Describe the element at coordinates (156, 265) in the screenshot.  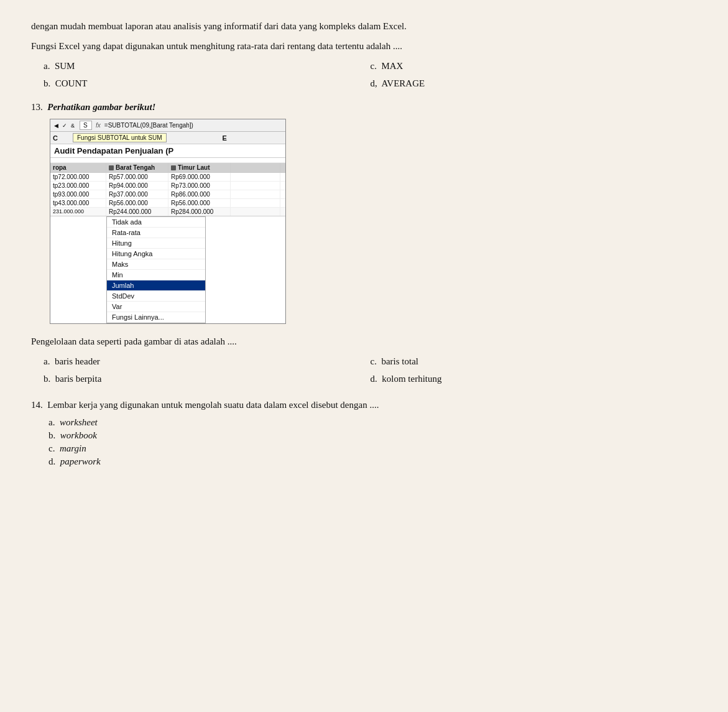
I see `dropdown-item-4: Maks` at that location.